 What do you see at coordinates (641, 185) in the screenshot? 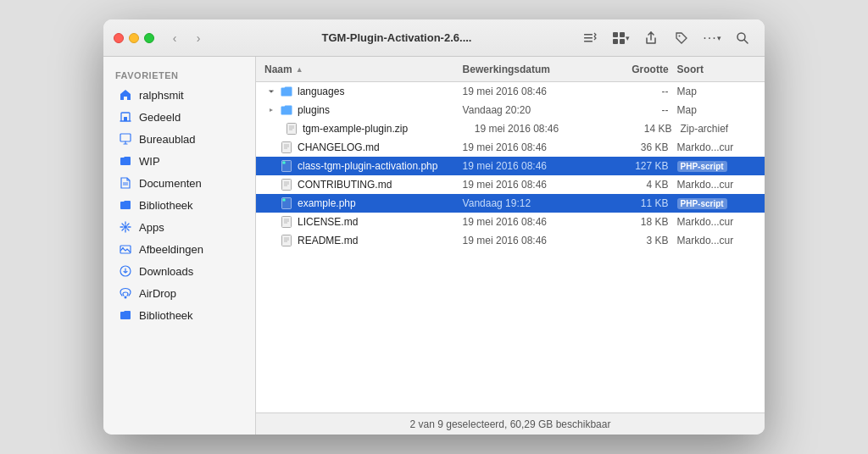
I see `file-size: 4 KB` at bounding box center [641, 185].